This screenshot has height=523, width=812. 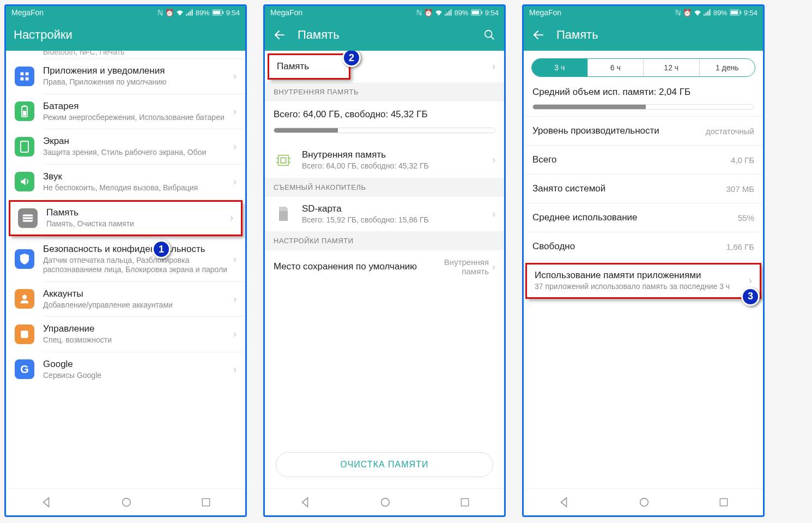 What do you see at coordinates (385, 115) in the screenshot?
I see `summary-text: Всего: 64,00 ГБ, свободно: 45,32 ГБ` at bounding box center [385, 115].